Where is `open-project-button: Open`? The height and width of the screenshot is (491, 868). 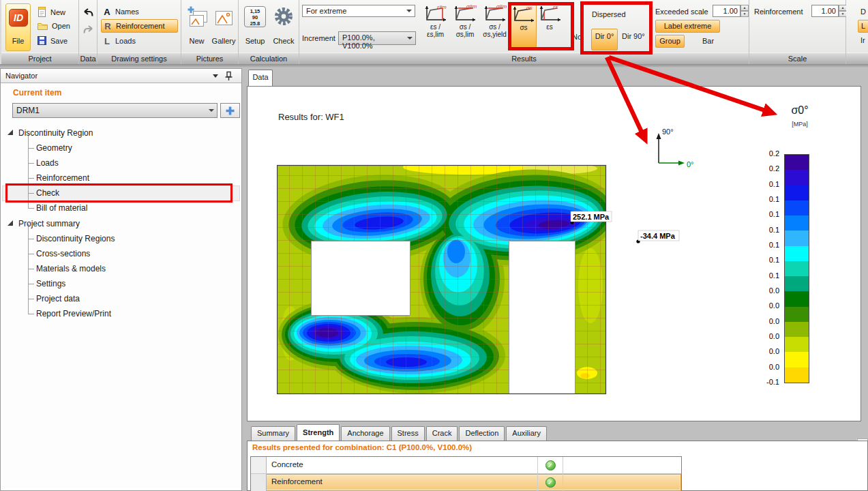
open-project-button: Open is located at coordinates (53, 26).